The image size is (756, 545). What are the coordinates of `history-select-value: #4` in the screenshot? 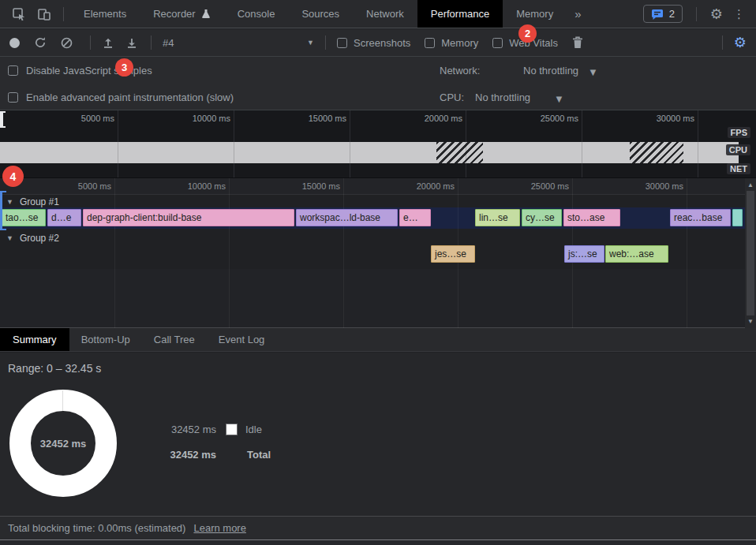 It's located at (168, 43).